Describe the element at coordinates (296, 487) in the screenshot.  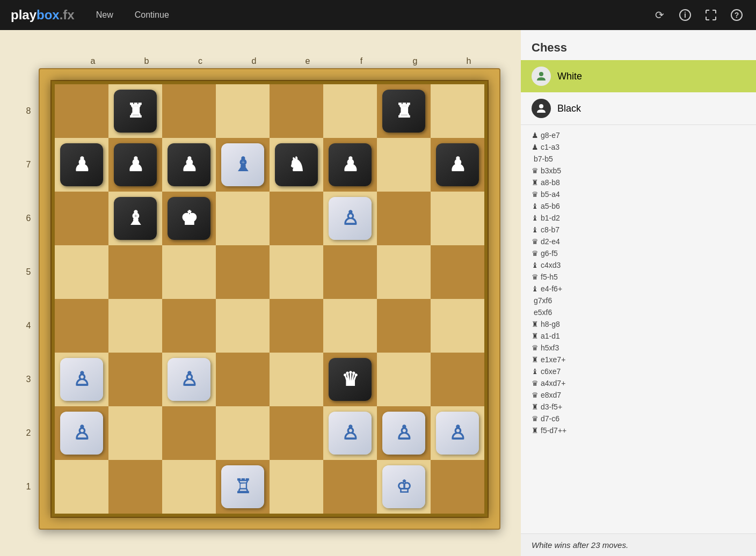
I see `cell-e1` at that location.